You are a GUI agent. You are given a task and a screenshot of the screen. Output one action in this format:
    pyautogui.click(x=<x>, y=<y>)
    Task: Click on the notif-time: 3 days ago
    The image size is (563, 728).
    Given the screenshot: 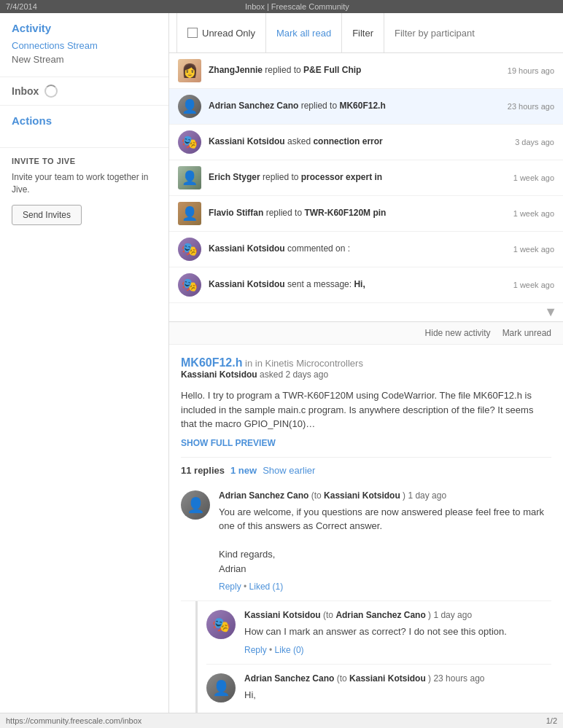 What is the action you would take?
    pyautogui.click(x=535, y=142)
    